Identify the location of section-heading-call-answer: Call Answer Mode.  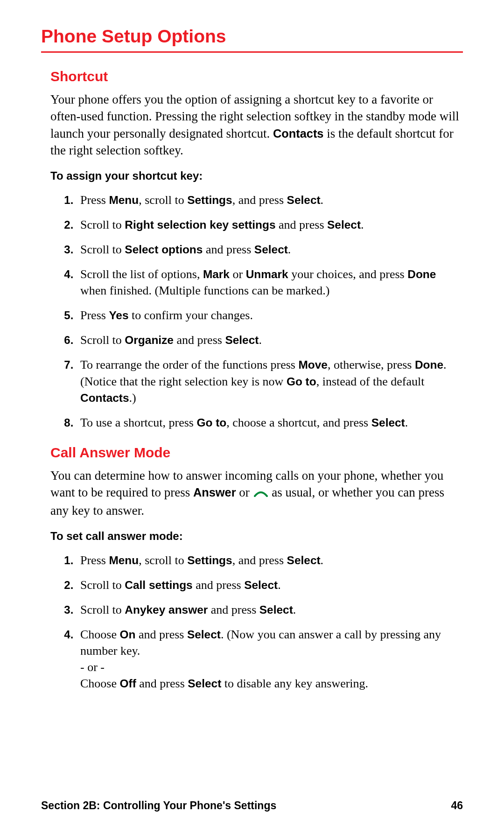
(257, 453).